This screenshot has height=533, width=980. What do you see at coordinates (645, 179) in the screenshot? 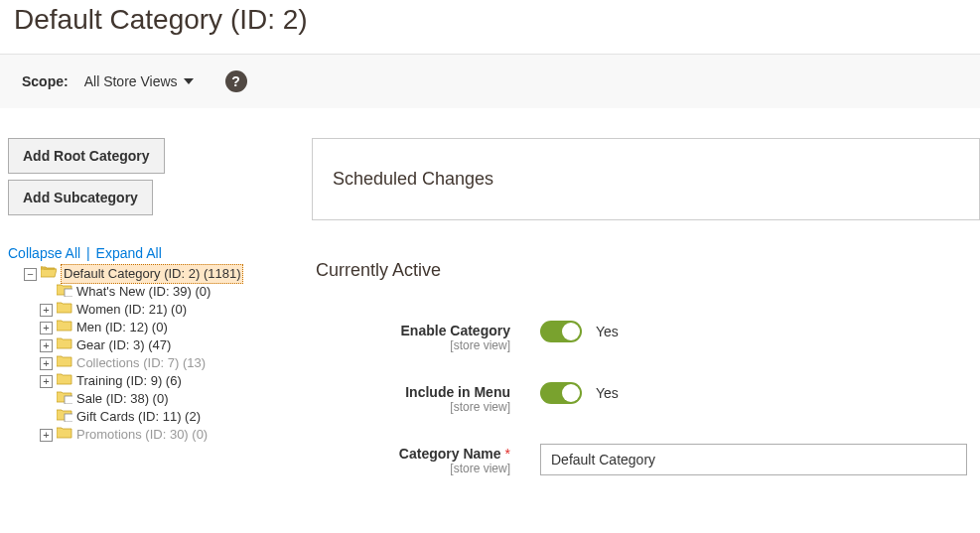
I see `scheduled-changes-panel: Scheduled Changes` at bounding box center [645, 179].